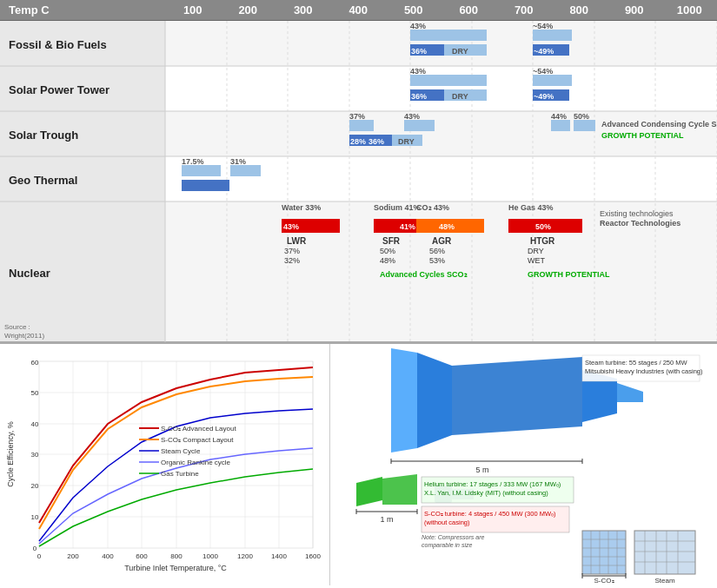 The image size is (717, 588). What do you see at coordinates (376, 142) in the screenshot?
I see `st-36pct-text: 36%` at bounding box center [376, 142].